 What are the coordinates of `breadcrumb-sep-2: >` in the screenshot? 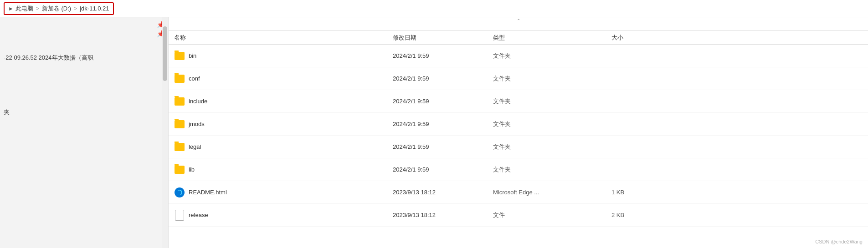 It's located at (76, 9).